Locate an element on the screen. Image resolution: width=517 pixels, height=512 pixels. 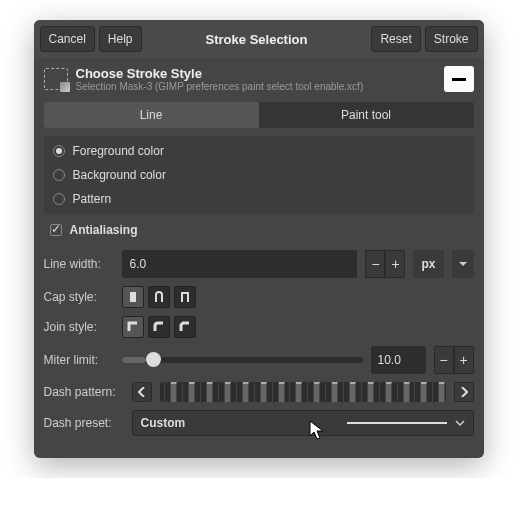
check-icon is located at coordinates (56, 230).